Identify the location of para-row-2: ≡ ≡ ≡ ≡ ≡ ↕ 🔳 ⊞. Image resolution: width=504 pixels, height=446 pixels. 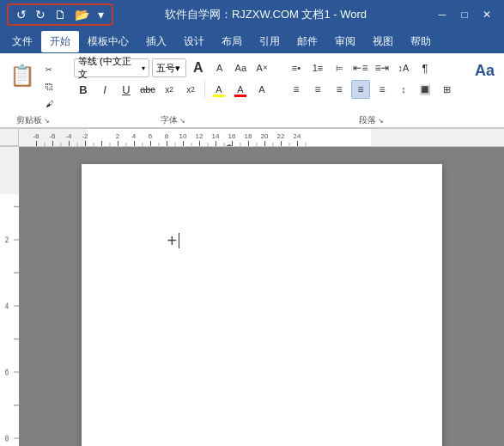
(371, 89).